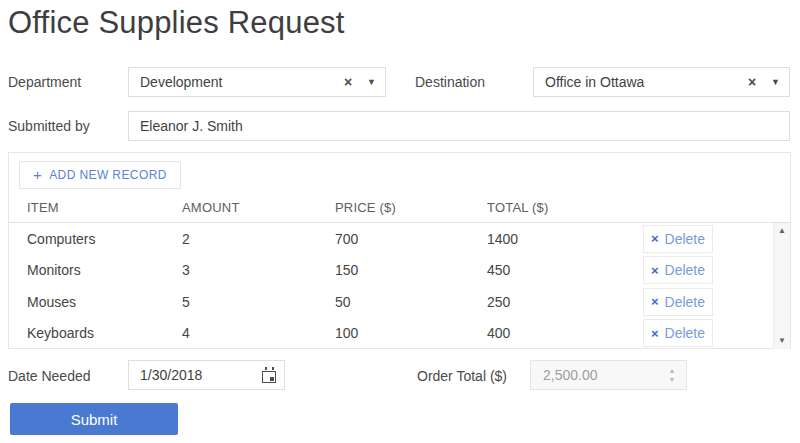 The image size is (800, 443). Describe the element at coordinates (206, 375) in the screenshot. I see `date-needed-picker: 1/30/2018` at that location.